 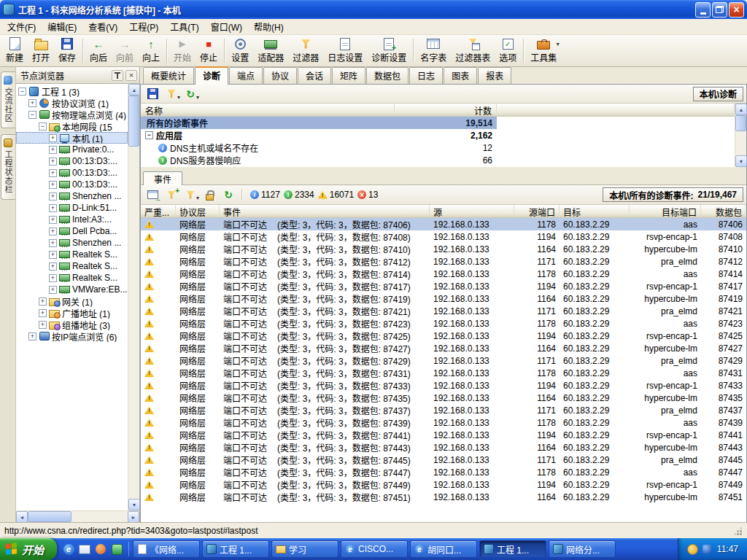 What do you see at coordinates (741, 109) in the screenshot?
I see `scroll-up-button: ▲` at bounding box center [741, 109].